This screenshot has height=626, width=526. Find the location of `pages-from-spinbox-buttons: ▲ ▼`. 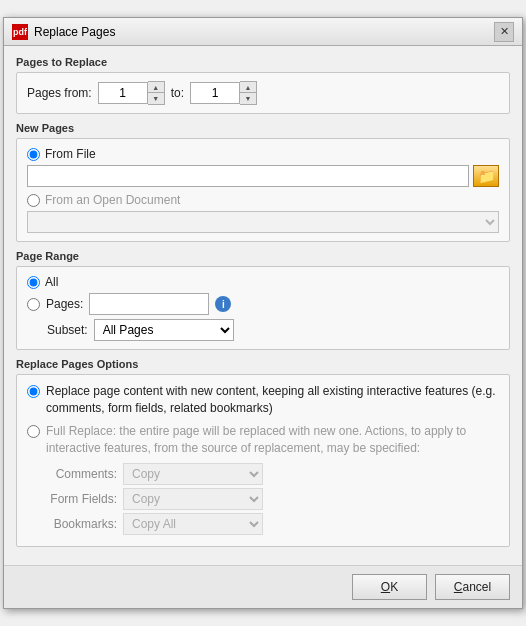

pages-from-spinbox-buttons: ▲ ▼ is located at coordinates (156, 93).